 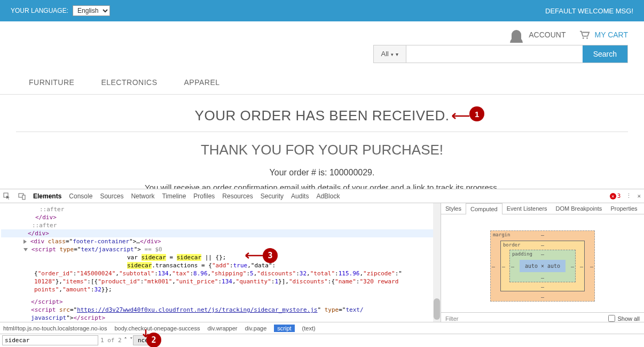 I want to click on devtools-tab-audits: Audits, so click(x=300, y=196).